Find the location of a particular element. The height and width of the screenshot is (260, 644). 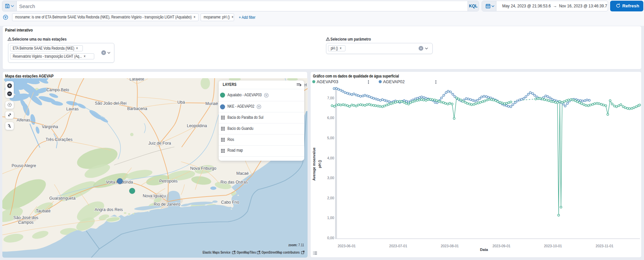

svg-text: Average moanvalue is located at coordinates (314, 164).